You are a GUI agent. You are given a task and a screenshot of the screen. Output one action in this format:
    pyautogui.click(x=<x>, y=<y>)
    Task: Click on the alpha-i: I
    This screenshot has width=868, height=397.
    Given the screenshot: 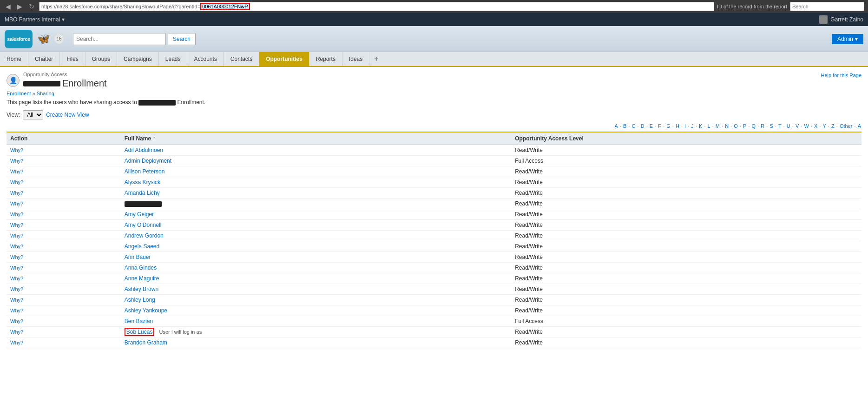 What is the action you would take?
    pyautogui.click(x=685, y=126)
    